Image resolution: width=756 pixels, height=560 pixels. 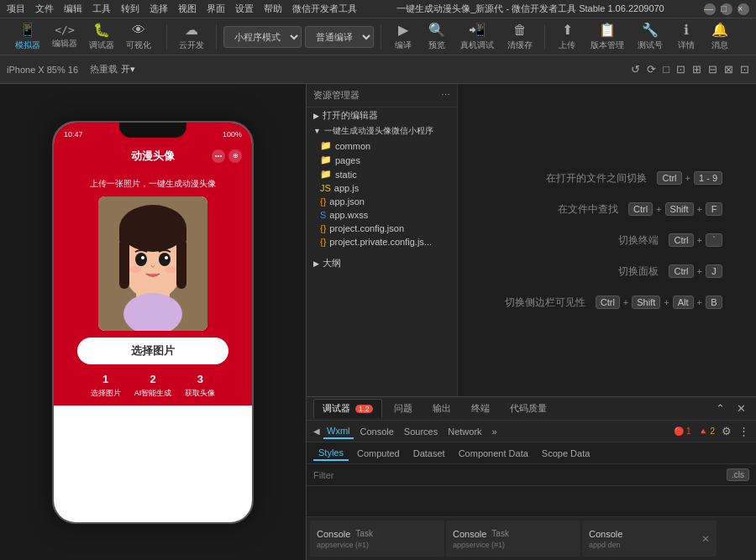 What do you see at coordinates (528, 408) in the screenshot?
I see `devtools-tab-quality: 代码质量` at bounding box center [528, 408].